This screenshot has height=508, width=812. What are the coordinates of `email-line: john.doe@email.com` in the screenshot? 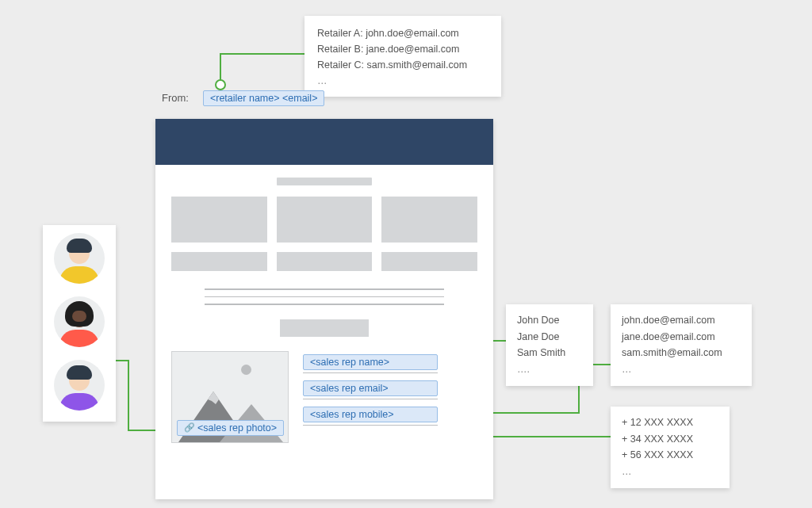 It's located at (681, 320).